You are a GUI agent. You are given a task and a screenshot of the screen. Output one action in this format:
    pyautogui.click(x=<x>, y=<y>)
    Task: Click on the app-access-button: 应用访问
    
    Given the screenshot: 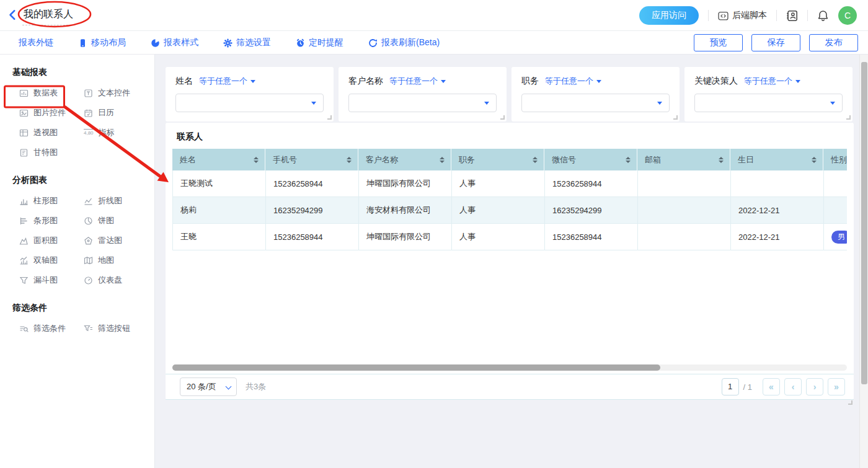 What is the action you would take?
    pyautogui.click(x=669, y=15)
    